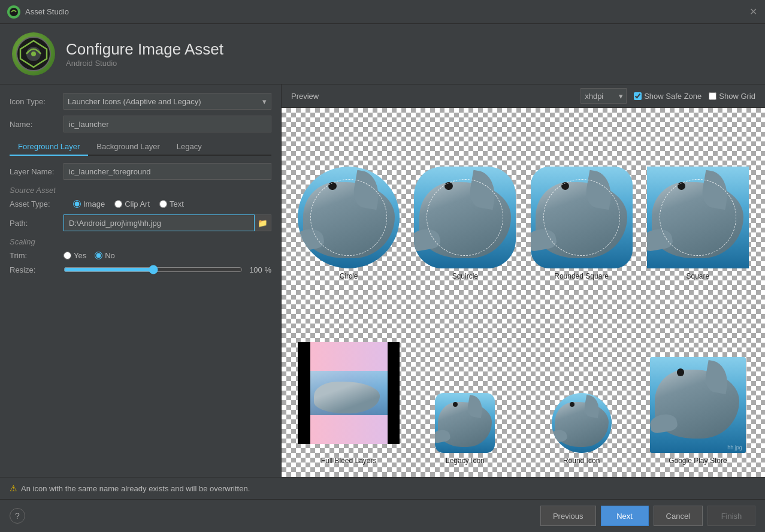 This screenshot has width=765, height=532. I want to click on tab-legacy: Legacy, so click(189, 147).